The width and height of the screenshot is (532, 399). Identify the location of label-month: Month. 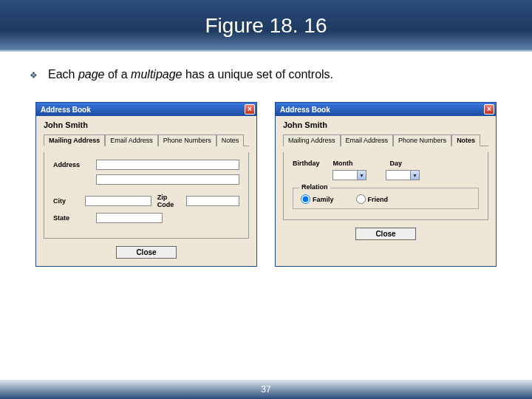
(343, 163).